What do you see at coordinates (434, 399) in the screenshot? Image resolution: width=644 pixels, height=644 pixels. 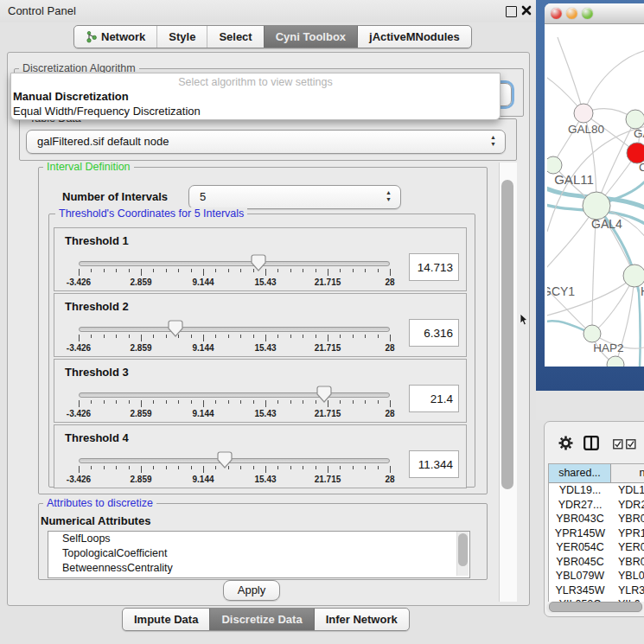 I see `threshold-value-field: 21.4` at bounding box center [434, 399].